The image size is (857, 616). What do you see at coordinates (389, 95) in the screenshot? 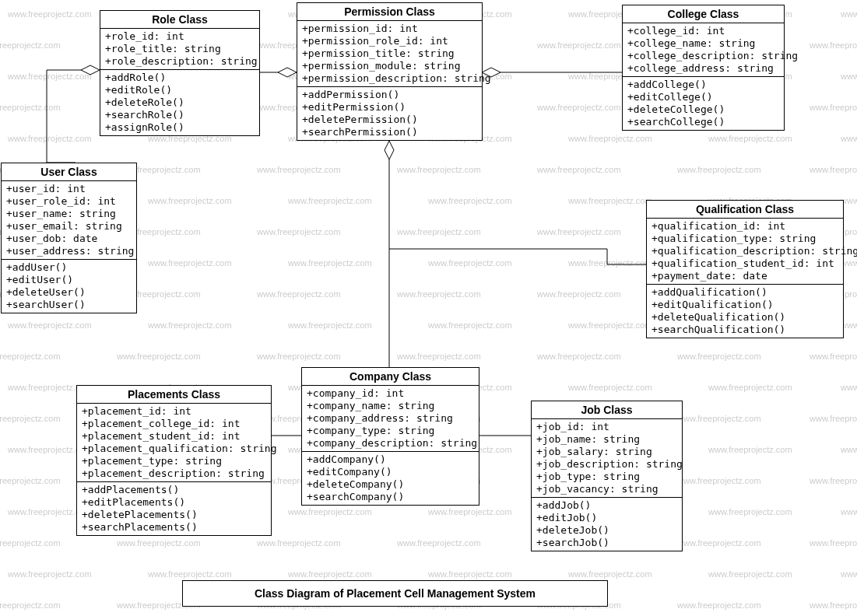
I see `op: +addPermission()` at bounding box center [389, 95].